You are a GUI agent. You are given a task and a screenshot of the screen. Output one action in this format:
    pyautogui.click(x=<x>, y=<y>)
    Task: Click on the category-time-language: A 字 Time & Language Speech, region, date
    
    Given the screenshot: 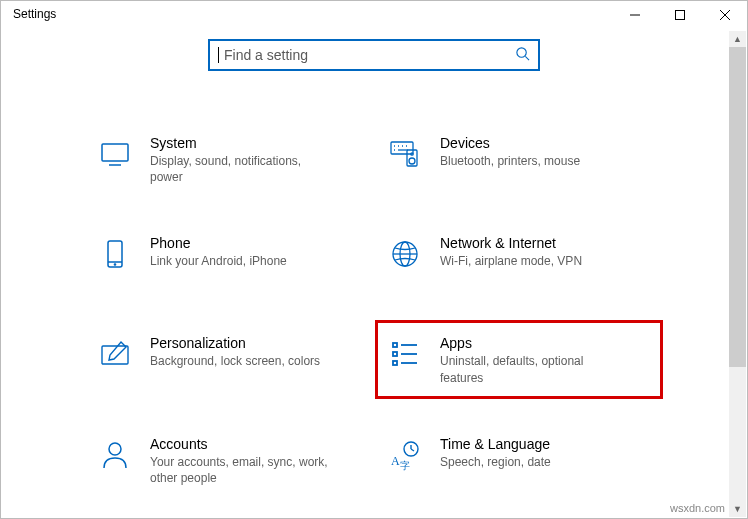 What is the action you would take?
    pyautogui.click(x=519, y=460)
    